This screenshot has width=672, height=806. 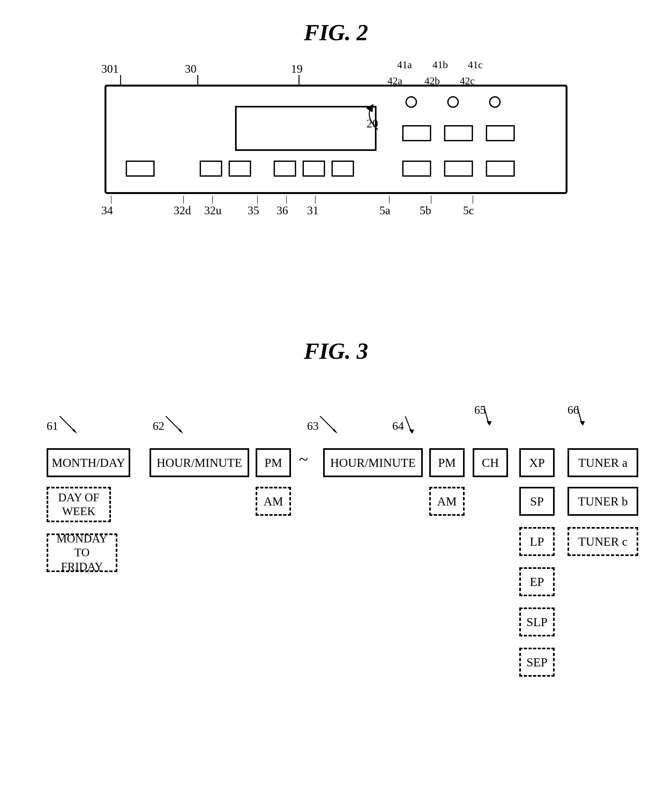 I want to click on box-sp: SP, so click(x=537, y=501).